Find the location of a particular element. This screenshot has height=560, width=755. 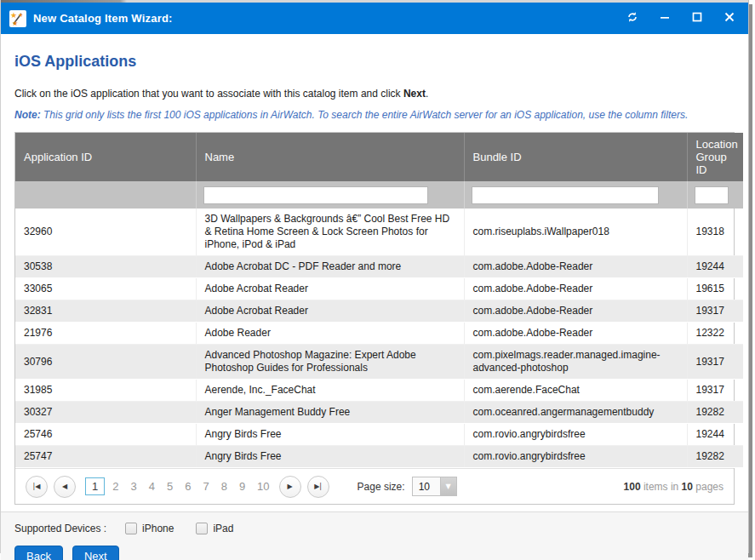

note-text: Note: This grid only lists the first 100… is located at coordinates (375, 115).